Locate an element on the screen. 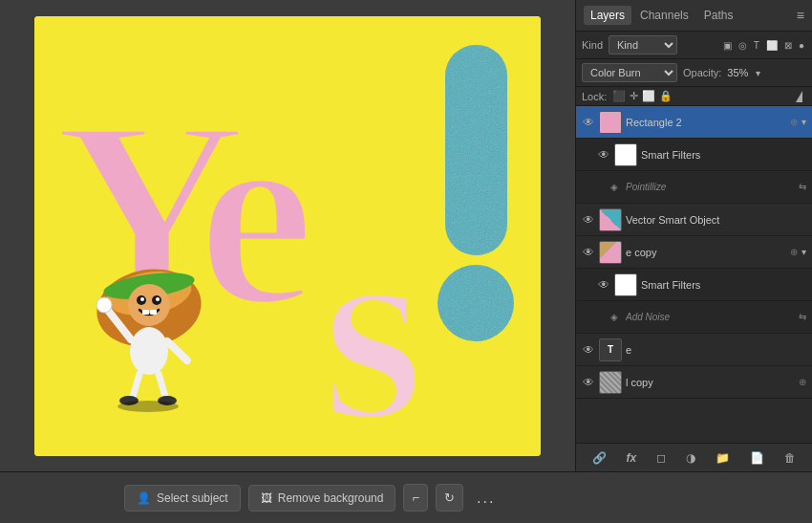 Image resolution: width=812 pixels, height=523 pixels. crop-tool-button: ⌐ is located at coordinates (416, 497).